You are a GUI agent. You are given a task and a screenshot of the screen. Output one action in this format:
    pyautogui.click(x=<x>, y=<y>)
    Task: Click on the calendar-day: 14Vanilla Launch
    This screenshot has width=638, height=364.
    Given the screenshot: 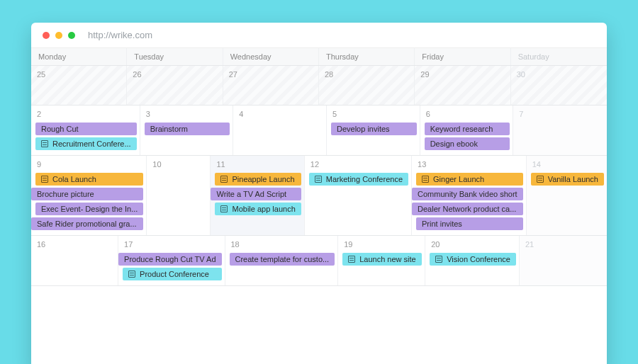 What is the action you would take?
    pyautogui.click(x=567, y=195)
    